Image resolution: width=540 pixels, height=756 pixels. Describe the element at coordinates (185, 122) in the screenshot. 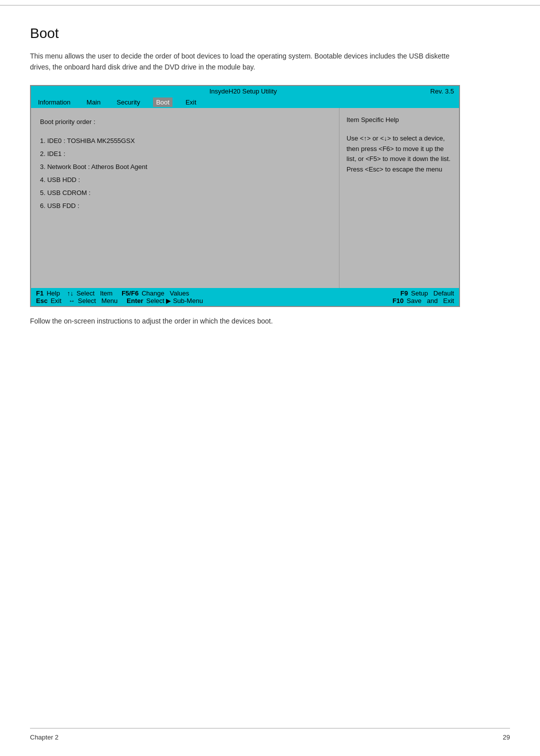

I see `boot-section-label: Boot priority order :` at that location.